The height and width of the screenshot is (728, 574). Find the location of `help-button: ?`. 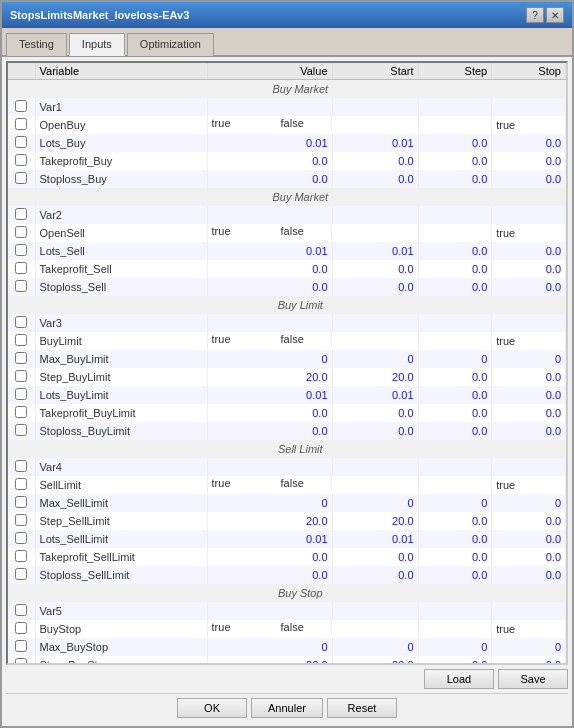

help-button: ? is located at coordinates (535, 15).